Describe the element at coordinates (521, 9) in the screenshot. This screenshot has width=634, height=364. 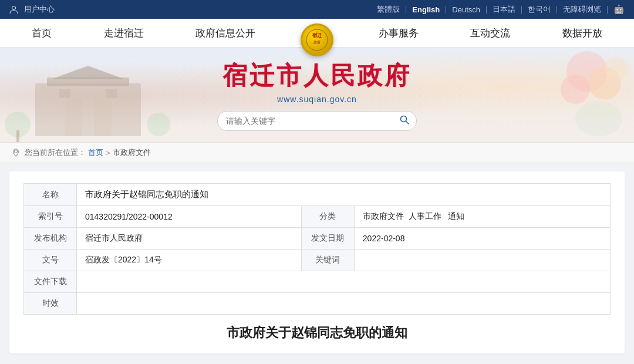
I see `sep4: ｜` at that location.